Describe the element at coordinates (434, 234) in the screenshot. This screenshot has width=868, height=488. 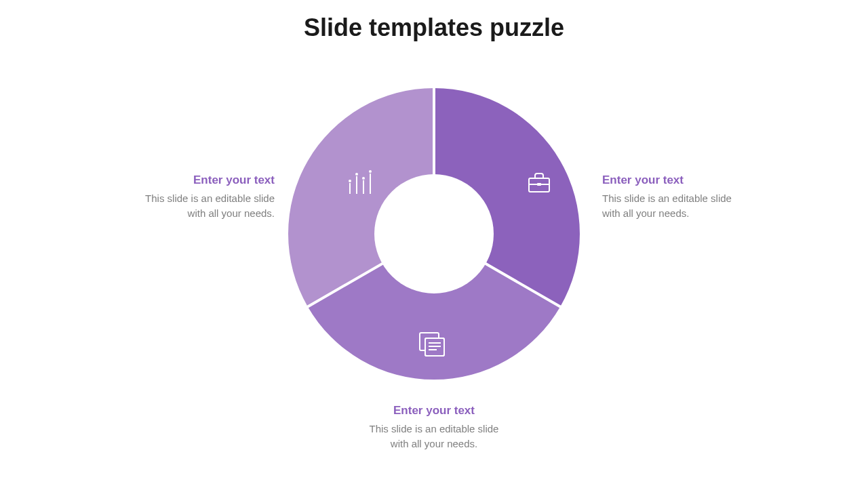
I see `donut-hole` at that location.